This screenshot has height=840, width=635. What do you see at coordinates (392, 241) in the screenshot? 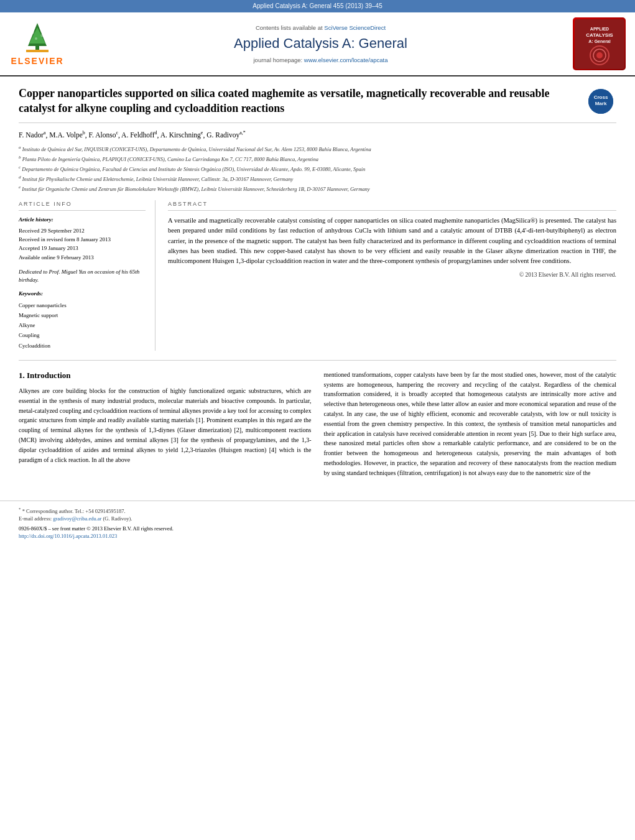
I see `abstract-text: A versatile and magnetically recoverable…` at bounding box center [392, 241].